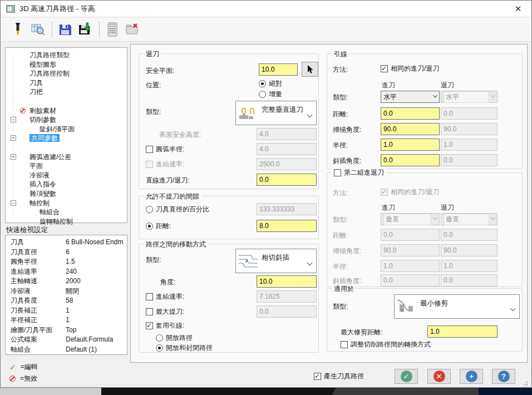 This screenshot has height=395, width=532. Describe the element at coordinates (66, 73) in the screenshot. I see `tree-item-toolpath-control: 刀具路徑控制` at that location.